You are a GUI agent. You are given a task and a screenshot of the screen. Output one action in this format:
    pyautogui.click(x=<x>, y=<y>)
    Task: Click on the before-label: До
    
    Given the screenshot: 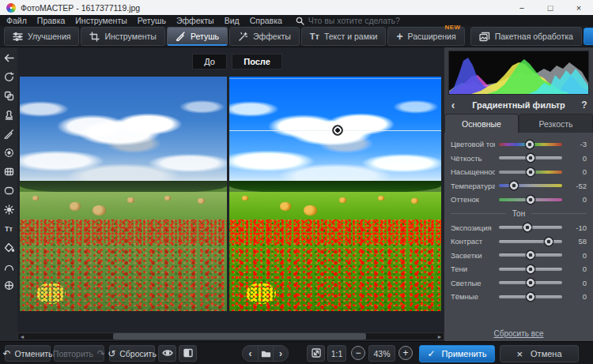 What is the action you would take?
    pyautogui.click(x=210, y=62)
    